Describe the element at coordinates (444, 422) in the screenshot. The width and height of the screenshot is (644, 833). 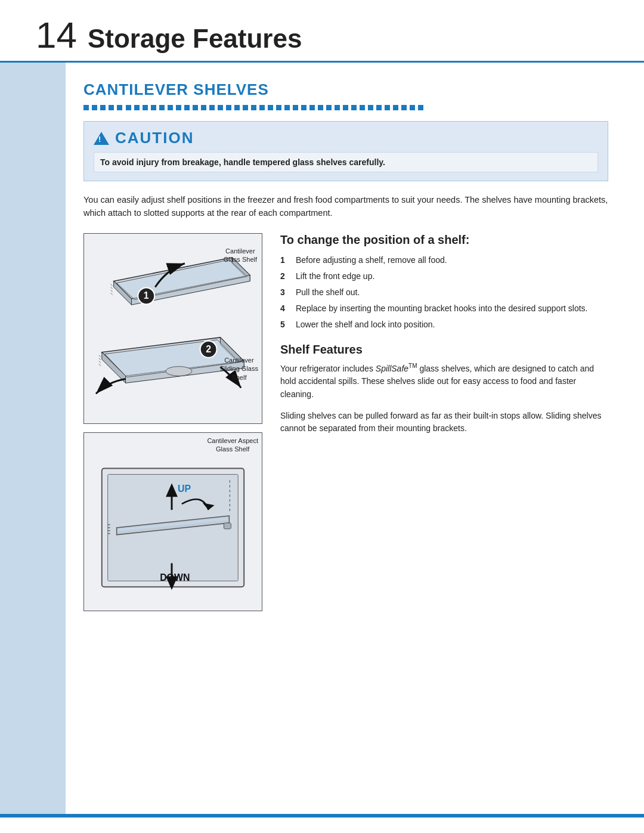
I see `shelf-features-text2: Sliding shelves can be pulled forward as…` at that location.